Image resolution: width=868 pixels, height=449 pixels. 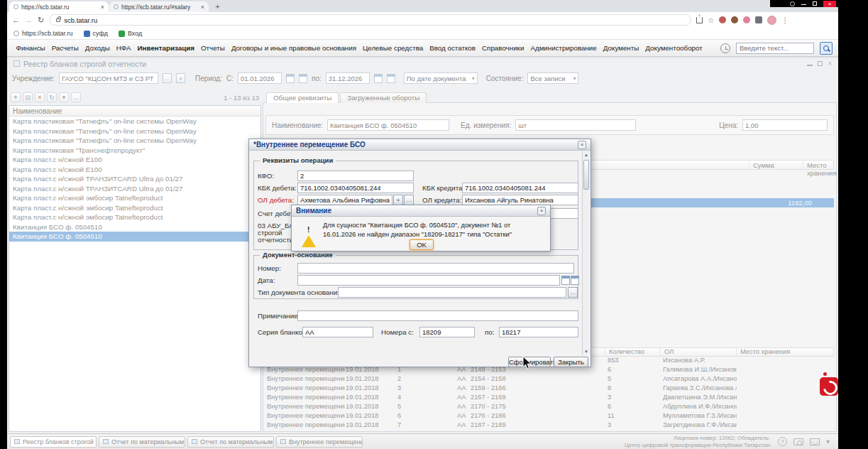 What do you see at coordinates (438, 315) in the screenshot?
I see `note-input` at bounding box center [438, 315].